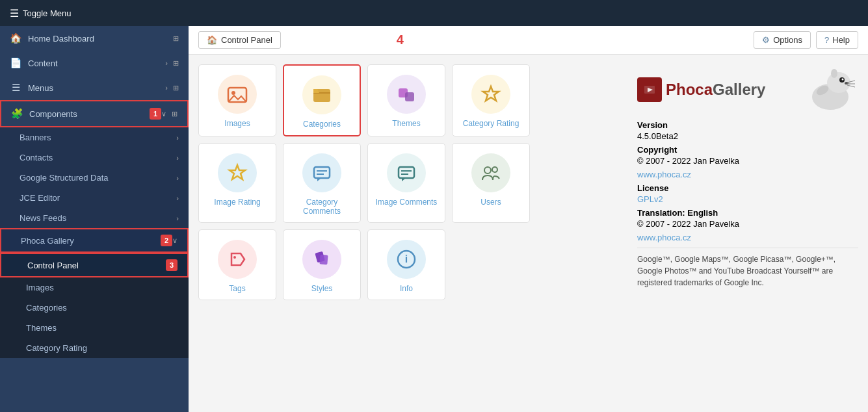 This screenshot has height=412, width=868. I want to click on options-button: ⚙ Options, so click(782, 40).